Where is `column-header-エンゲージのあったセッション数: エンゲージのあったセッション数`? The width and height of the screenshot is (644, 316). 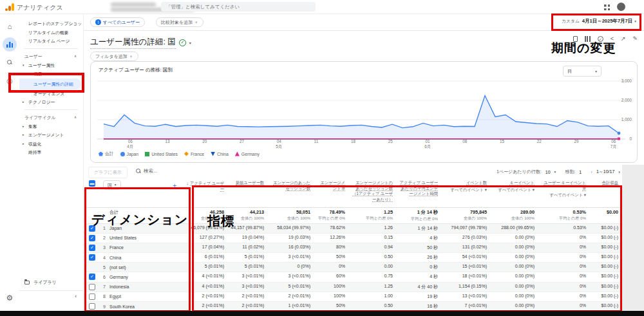 column-header-エンゲージのあったセッション数: エンゲージのあったセッション数 is located at coordinates (290, 193).